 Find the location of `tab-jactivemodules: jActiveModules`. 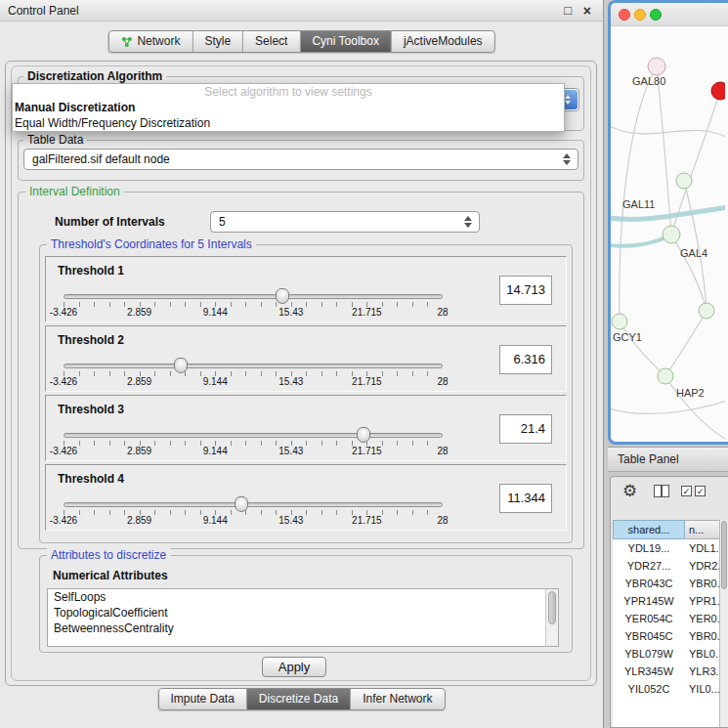

tab-jactivemodules: jActiveModules is located at coordinates (444, 41).